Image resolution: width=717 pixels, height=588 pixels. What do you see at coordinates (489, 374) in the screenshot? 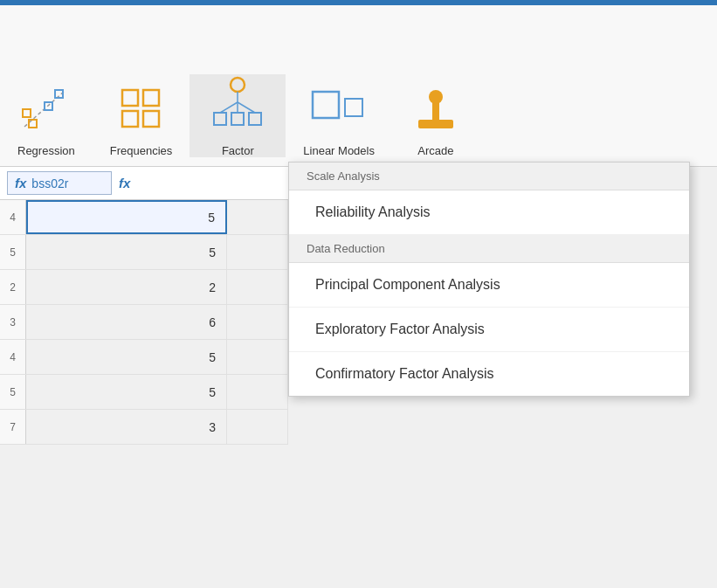
I see `menu-item-cfa: Confirmatory Factor Analysis` at bounding box center [489, 374].